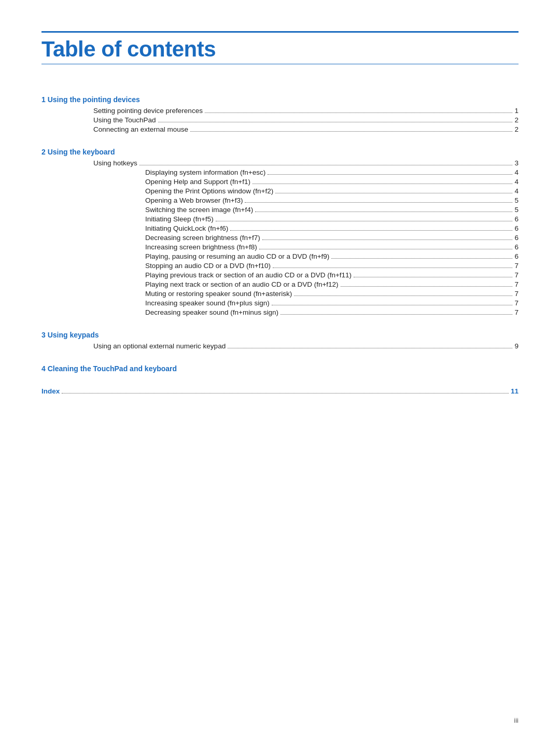  Describe the element at coordinates (199, 209) in the screenshot. I see `entry-text: Switching the screen image (fn+f4)` at that location.